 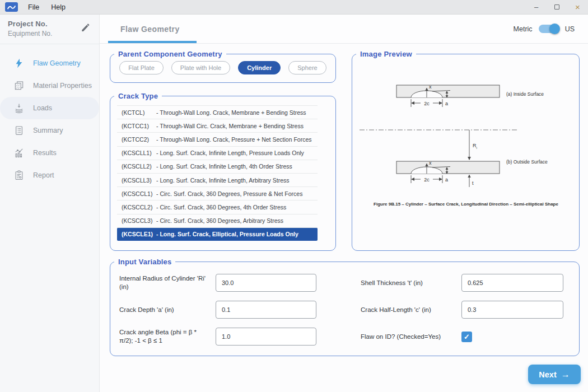 I want to click on report-icon, so click(x=19, y=175).